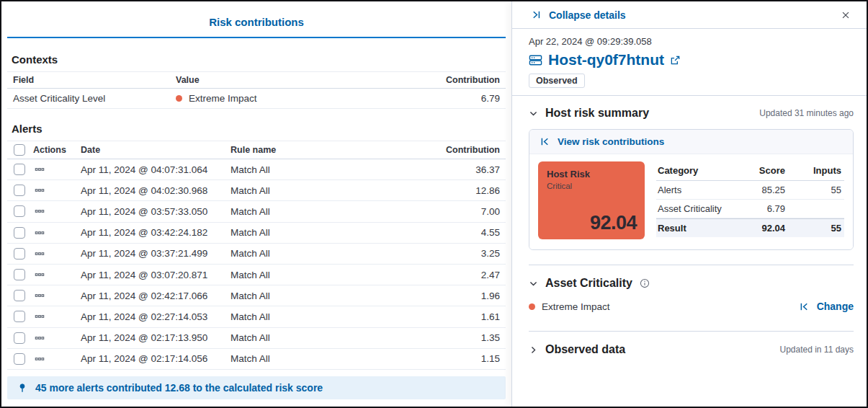 This screenshot has width=868, height=408. Describe the element at coordinates (259, 59) in the screenshot. I see `contexts-heading: Contexts` at that location.